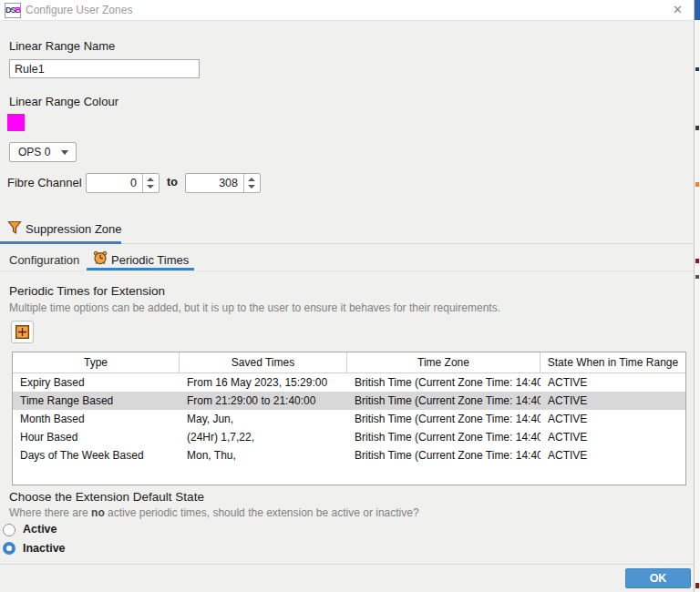 This screenshot has height=592, width=700. What do you see at coordinates (97, 437) in the screenshot?
I see `cell-type: Hour Based` at bounding box center [97, 437].